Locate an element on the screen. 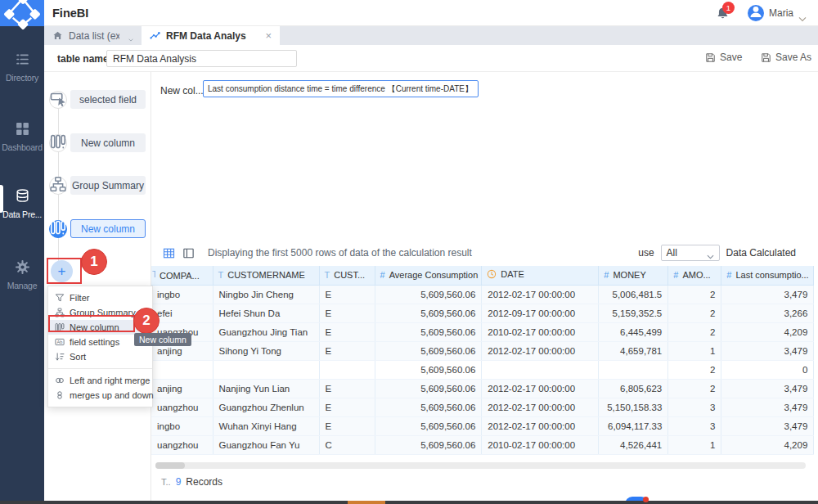 The height and width of the screenshot is (504, 818). table-cell: 3,266 is located at coordinates (767, 313).